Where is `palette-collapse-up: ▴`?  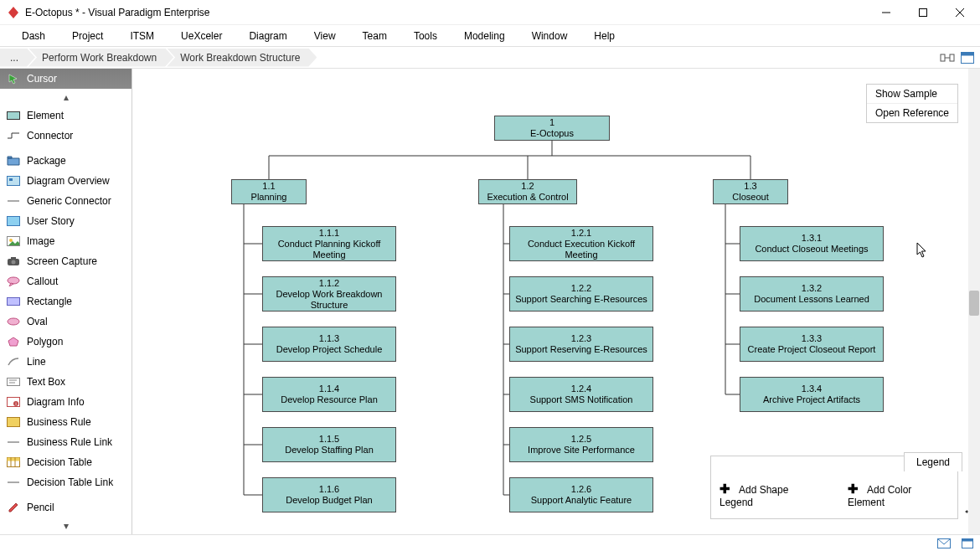 palette-collapse-up: ▴ is located at coordinates (65, 97).